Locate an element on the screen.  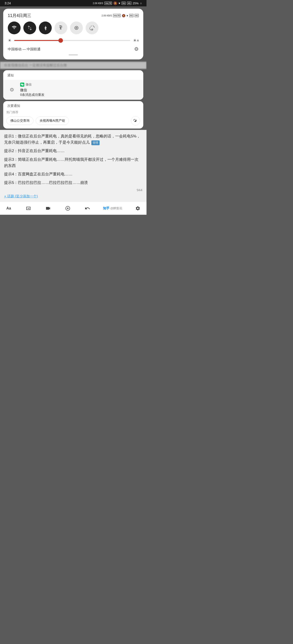
brightness-low-icon: ☀ is located at coordinates (10, 40).